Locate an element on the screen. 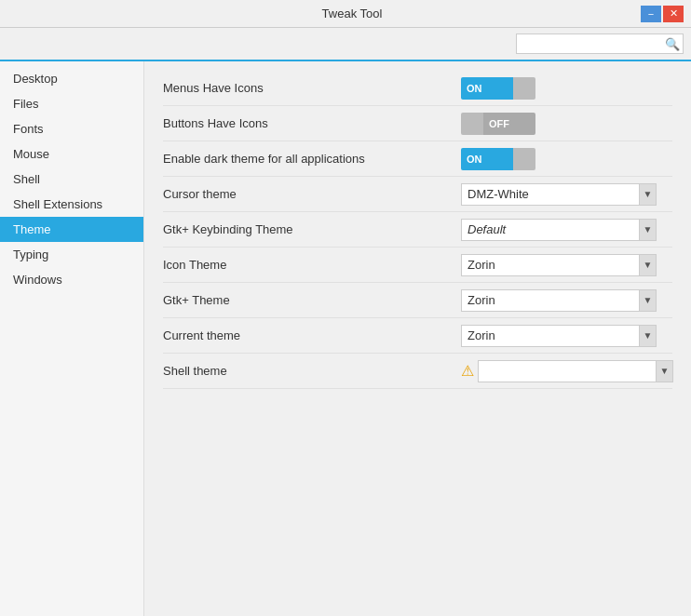 This screenshot has width=691, height=616. gtk-theme-arrow: ▼ is located at coordinates (647, 301).